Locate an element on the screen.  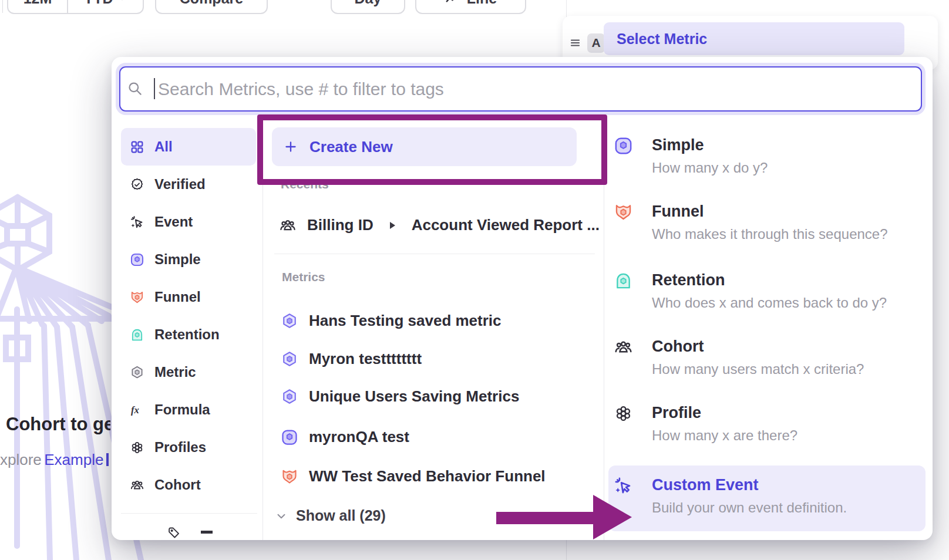
sidebar-item-label: Simple is located at coordinates (177, 259).